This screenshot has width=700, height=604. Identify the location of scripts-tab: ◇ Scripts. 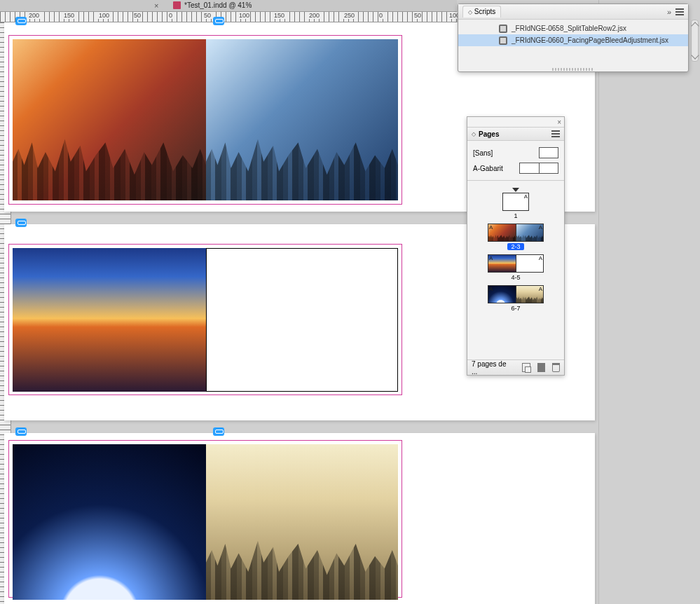
(482, 11).